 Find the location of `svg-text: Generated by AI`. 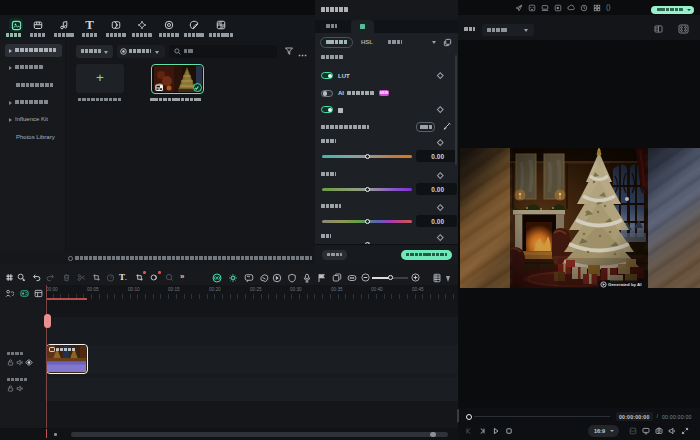

svg-text: Generated by AI is located at coordinates (625, 284).